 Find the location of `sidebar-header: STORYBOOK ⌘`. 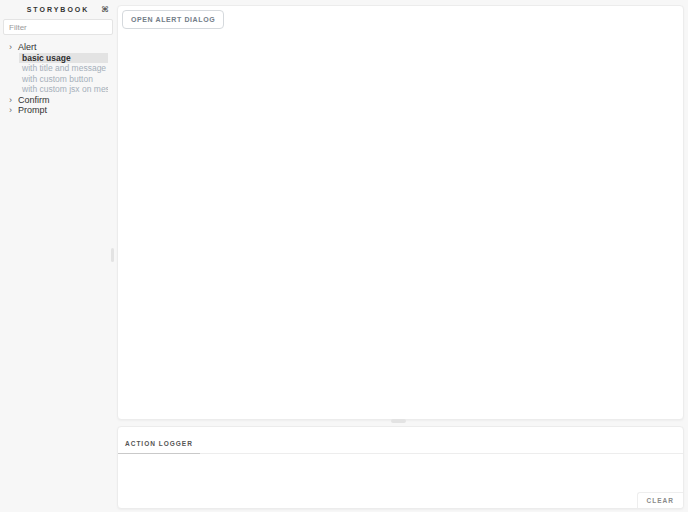

sidebar-header: STORYBOOK ⌘ is located at coordinates (58, 10).